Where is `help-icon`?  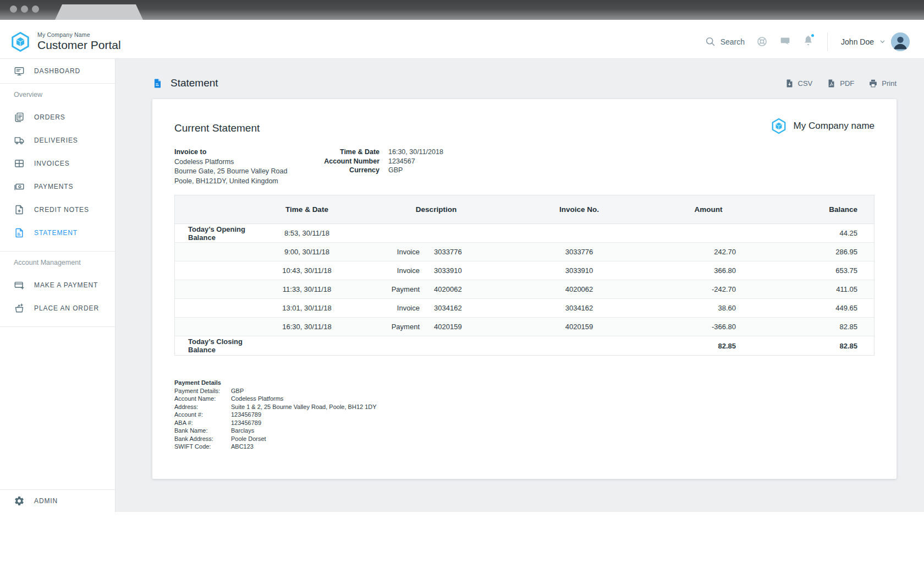
help-icon is located at coordinates (762, 42).